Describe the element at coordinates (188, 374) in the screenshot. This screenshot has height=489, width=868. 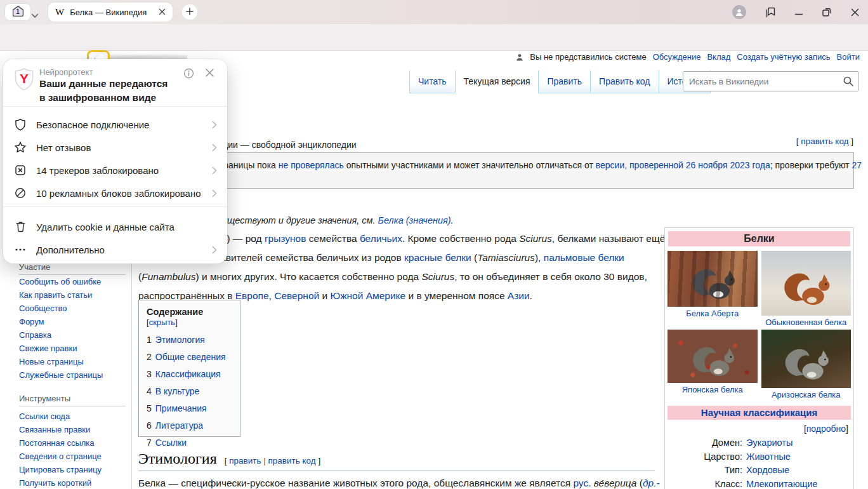
I see `toc-link: Классификация` at that location.